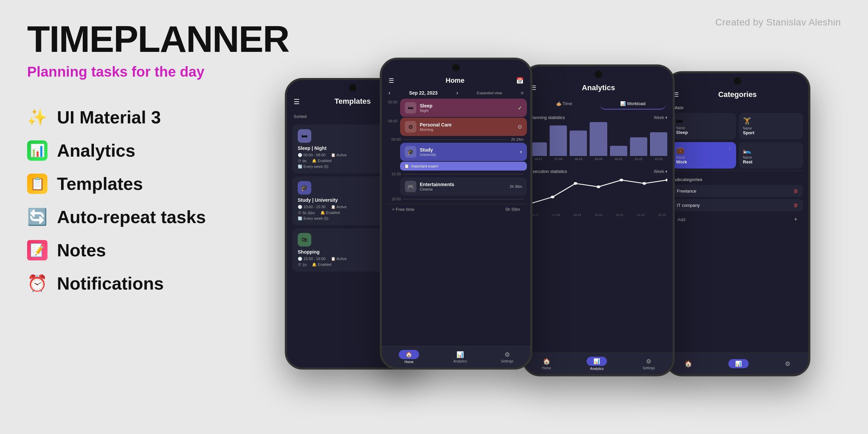  What do you see at coordinates (682, 220) in the screenshot?
I see `add-subcategory-label: Add` at bounding box center [682, 220].